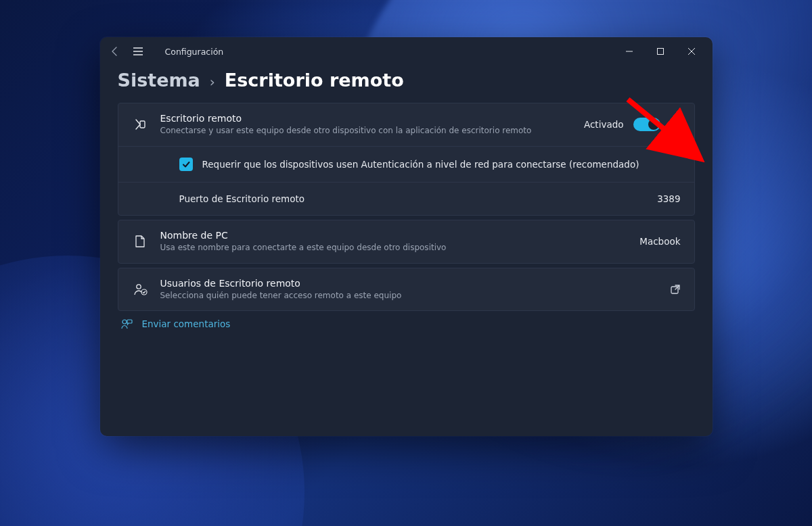 Image resolution: width=812 pixels, height=526 pixels. What do you see at coordinates (654, 124) in the screenshot?
I see `toggle-knob` at bounding box center [654, 124].